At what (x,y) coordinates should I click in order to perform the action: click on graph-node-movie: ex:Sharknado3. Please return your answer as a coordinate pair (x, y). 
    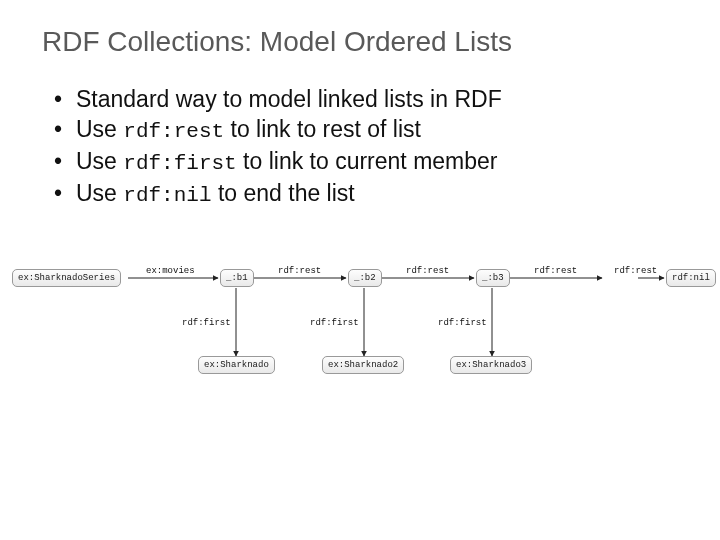
    Looking at the image, I should click on (491, 365).